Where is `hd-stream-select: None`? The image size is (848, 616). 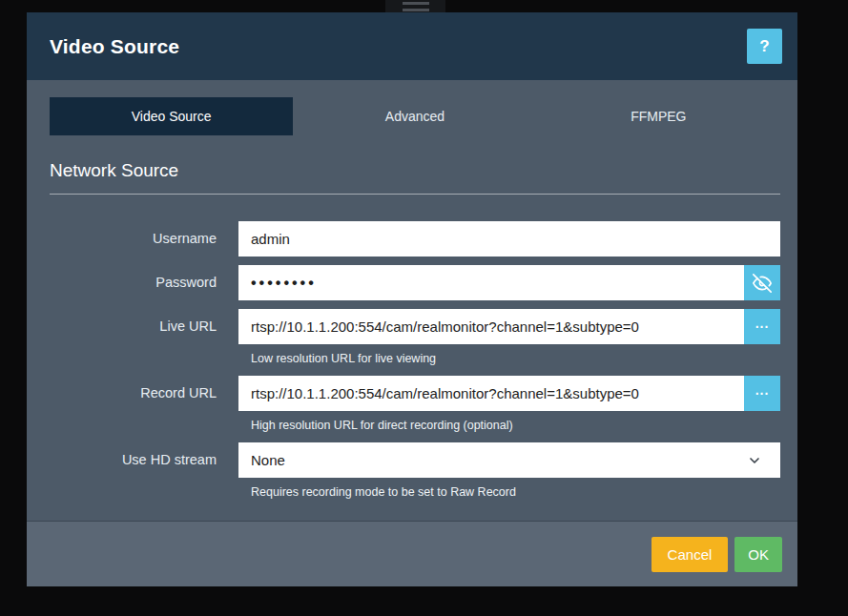 hd-stream-select: None is located at coordinates (509, 460).